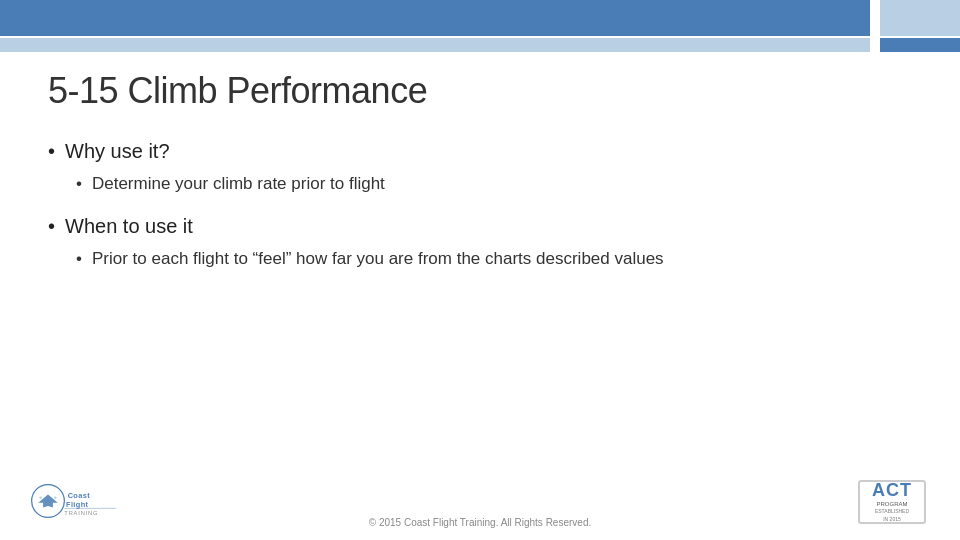 This screenshot has height=540, width=960. Describe the element at coordinates (920, 45) in the screenshot. I see `header-bar-accent2` at that location.